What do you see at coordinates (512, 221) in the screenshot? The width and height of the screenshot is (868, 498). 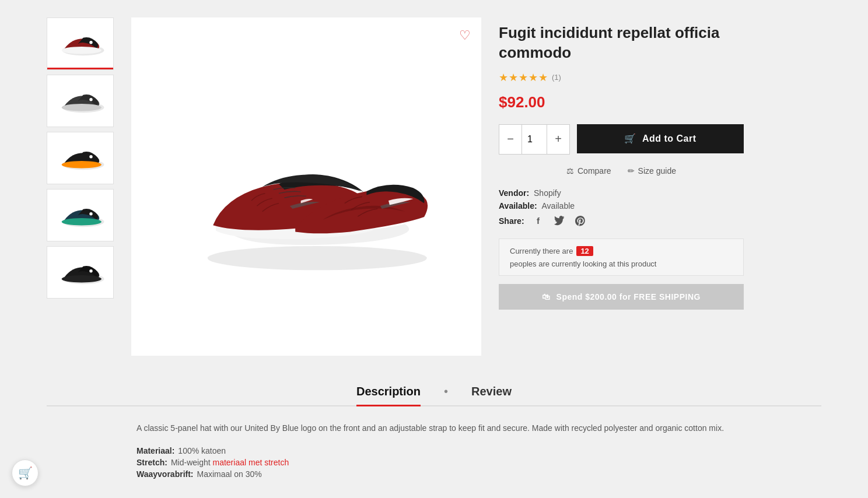 I see `share-label: Share:` at bounding box center [512, 221].